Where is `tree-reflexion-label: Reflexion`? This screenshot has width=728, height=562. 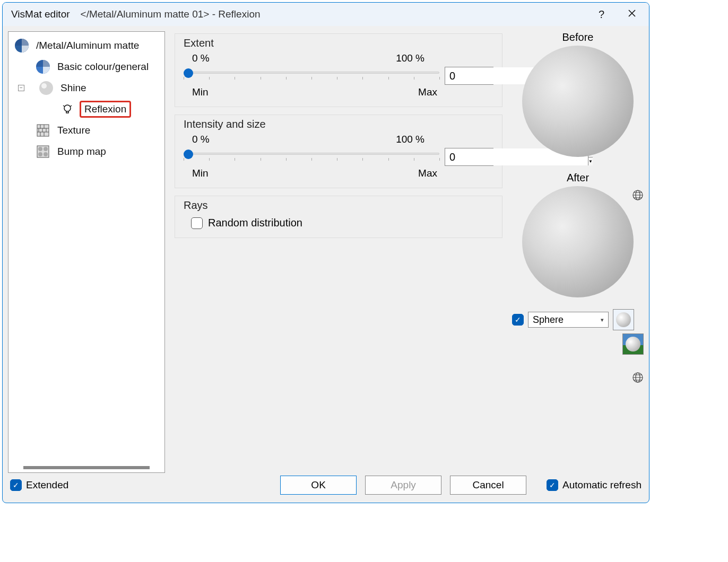
tree-reflexion-label: Reflexion is located at coordinates (105, 109).